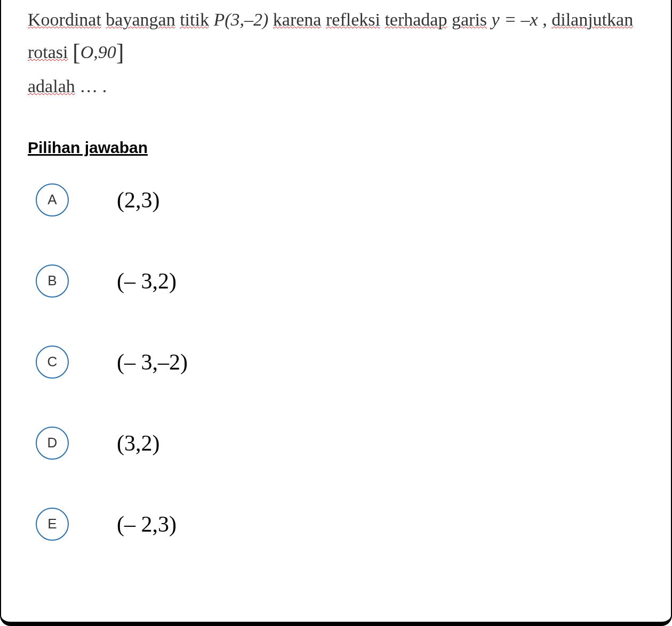  I want to click on bracket-open: [, so click(77, 52).